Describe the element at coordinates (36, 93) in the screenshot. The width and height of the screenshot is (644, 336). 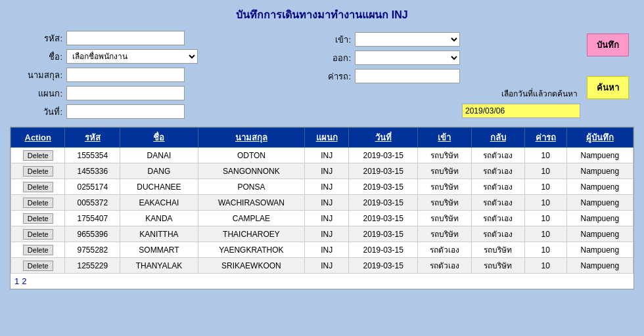
I see `dept-label: แผนก:` at that location.